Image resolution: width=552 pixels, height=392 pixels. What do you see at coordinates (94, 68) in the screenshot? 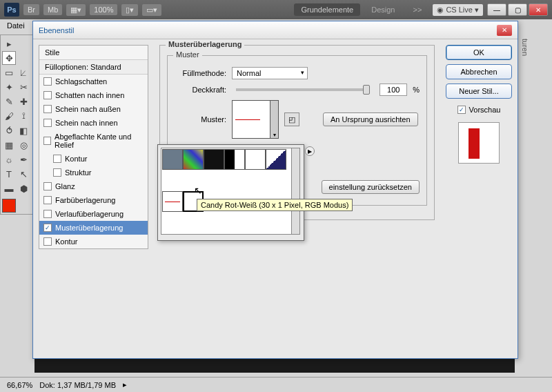
I see `blend-options: Fülloptionen: Standard` at bounding box center [94, 68].